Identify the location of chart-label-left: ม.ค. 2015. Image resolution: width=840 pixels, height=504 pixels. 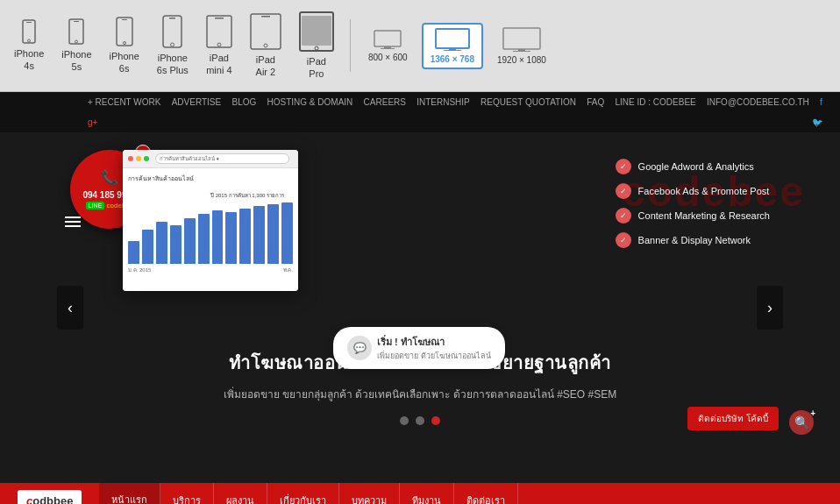
(139, 270).